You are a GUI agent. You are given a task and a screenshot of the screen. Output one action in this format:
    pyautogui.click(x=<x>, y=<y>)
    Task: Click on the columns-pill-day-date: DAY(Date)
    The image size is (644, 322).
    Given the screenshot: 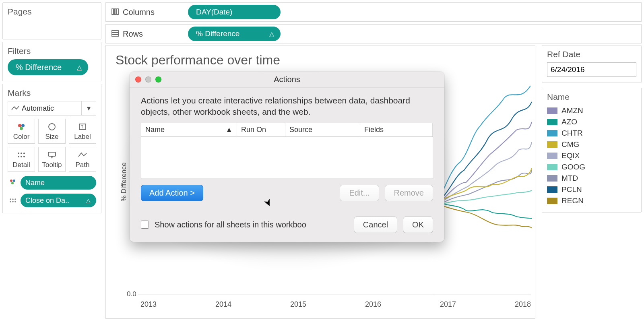 What is the action you would take?
    pyautogui.click(x=234, y=12)
    